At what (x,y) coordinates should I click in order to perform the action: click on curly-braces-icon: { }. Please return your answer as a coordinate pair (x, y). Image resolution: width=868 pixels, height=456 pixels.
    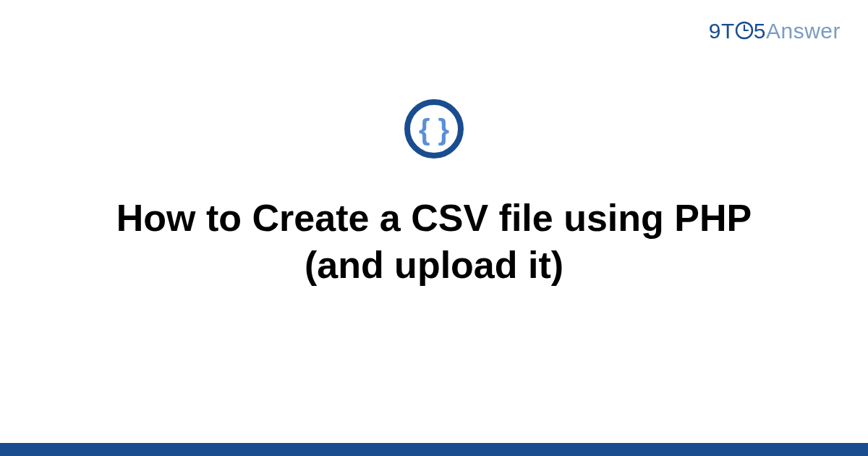
    Looking at the image, I should click on (434, 129).